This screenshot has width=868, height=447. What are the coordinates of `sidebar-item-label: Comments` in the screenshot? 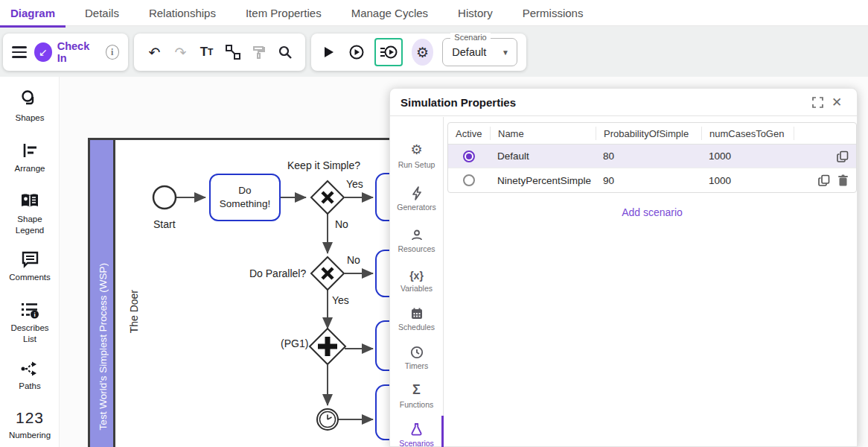 It's located at (30, 277).